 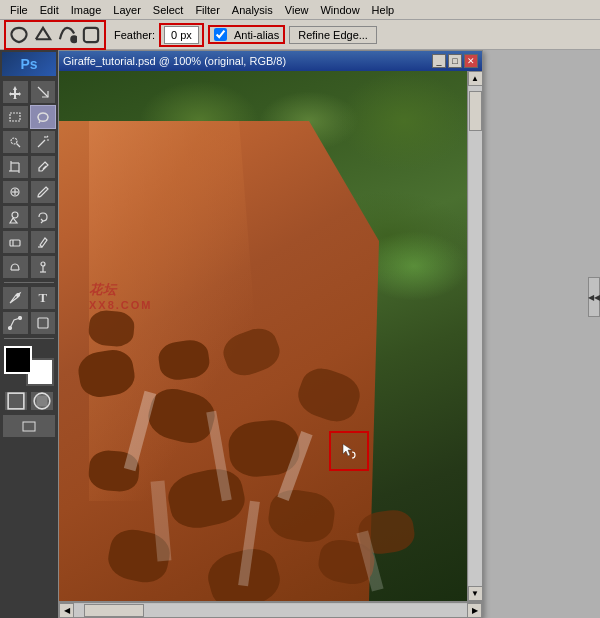 What do you see at coordinates (439, 61) in the screenshot?
I see `minimize-button: _` at bounding box center [439, 61].